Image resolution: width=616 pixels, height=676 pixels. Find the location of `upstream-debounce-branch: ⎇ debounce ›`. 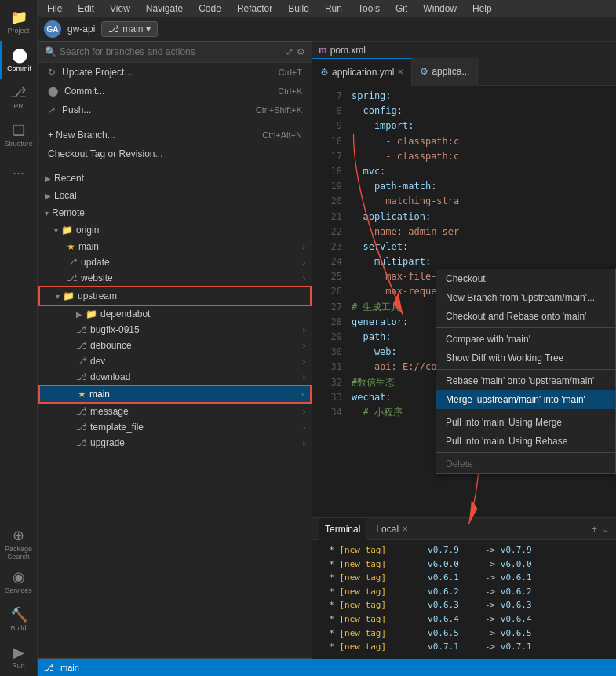

upstream-debounce-branch: ⎇ debounce › is located at coordinates (175, 345).